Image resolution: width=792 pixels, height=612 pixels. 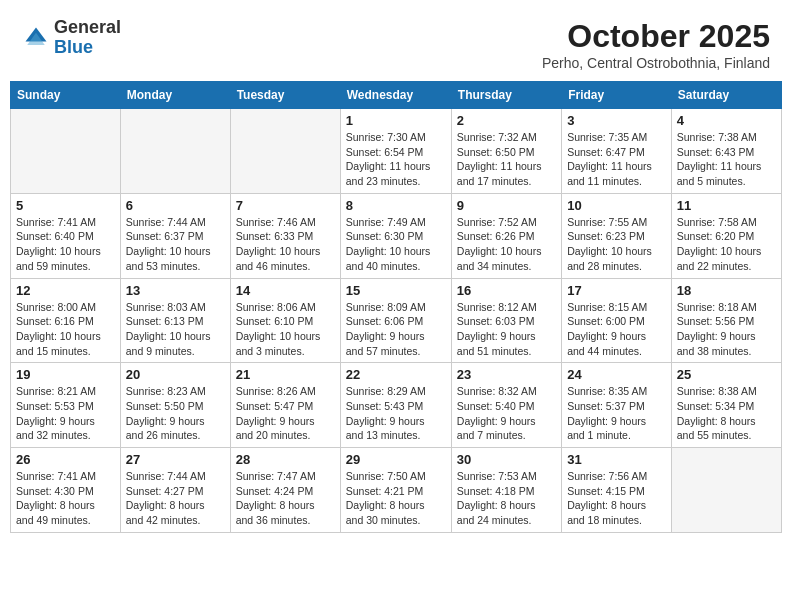 What do you see at coordinates (396, 152) in the screenshot?
I see `calendar-cell: 1Sunrise: 7:30 AM Sunset: 6:54 PM Daylig…` at bounding box center [396, 152].